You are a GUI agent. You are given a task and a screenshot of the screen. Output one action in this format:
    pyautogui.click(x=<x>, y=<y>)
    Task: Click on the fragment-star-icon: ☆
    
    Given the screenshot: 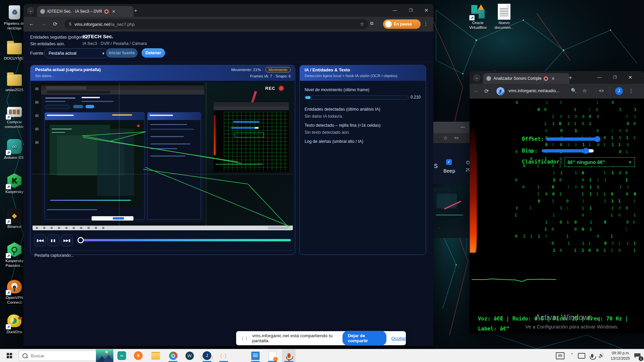 What is the action you would take?
    pyautogui.click(x=445, y=138)
    